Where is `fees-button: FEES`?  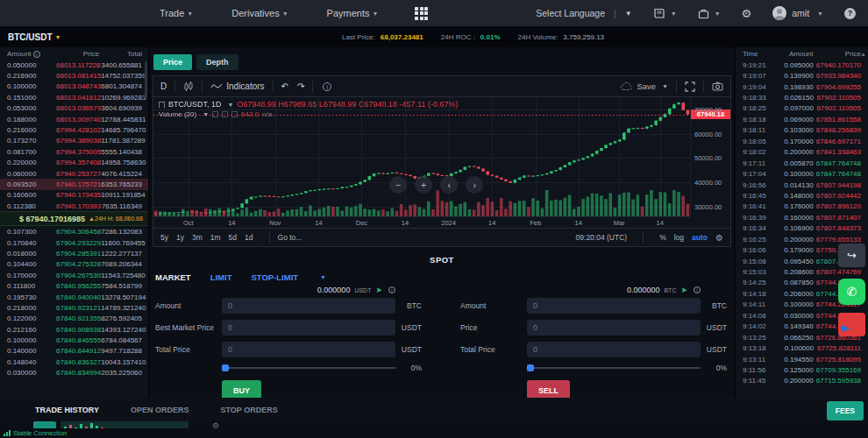
fees-button: FEES is located at coordinates (845, 411).